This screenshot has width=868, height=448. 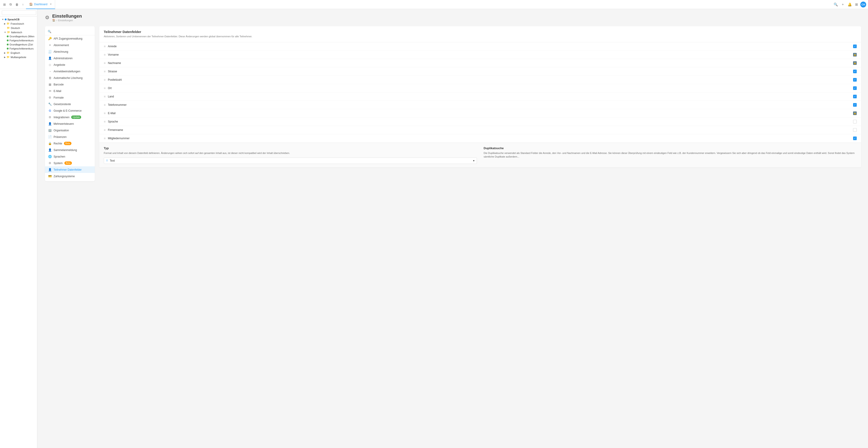 I want to click on nav-label-sammel: Sammelanmeldung, so click(x=65, y=150).